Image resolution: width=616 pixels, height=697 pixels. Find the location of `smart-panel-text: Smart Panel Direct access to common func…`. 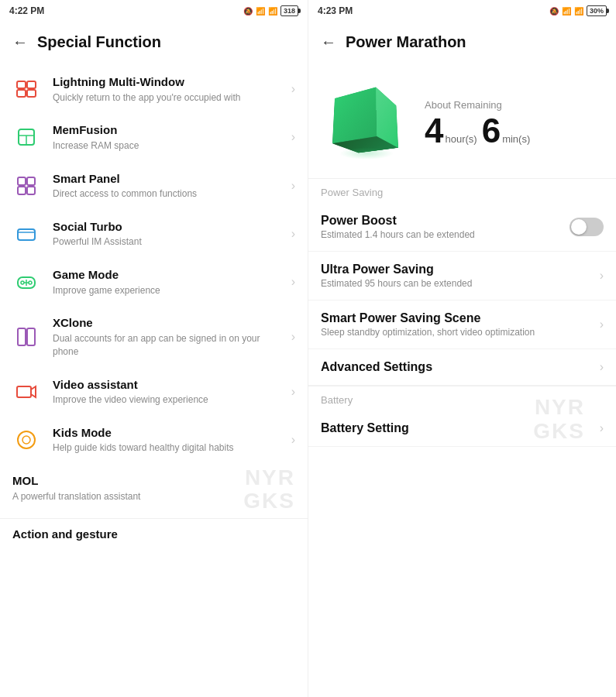

smart-panel-text: Smart Panel Direct access to common func… is located at coordinates (166, 186).